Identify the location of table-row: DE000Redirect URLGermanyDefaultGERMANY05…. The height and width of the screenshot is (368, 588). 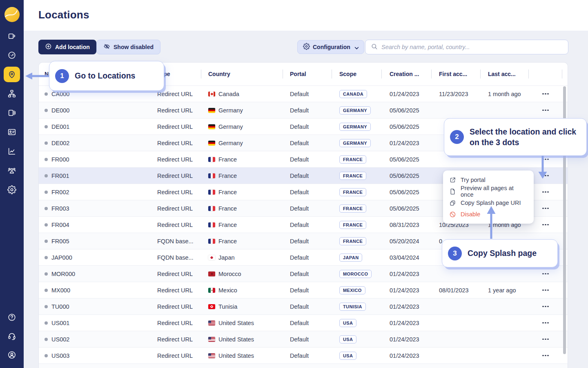
(303, 110).